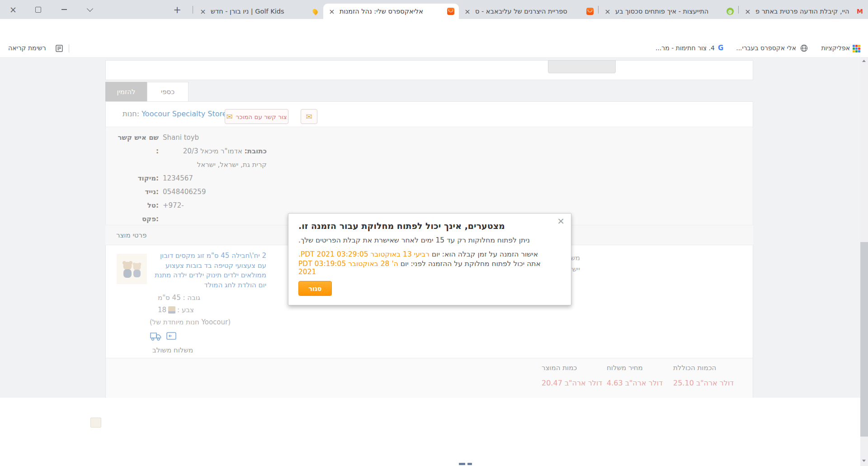  I want to click on price-col-total-header: הכמות הכוללת, so click(694, 368).